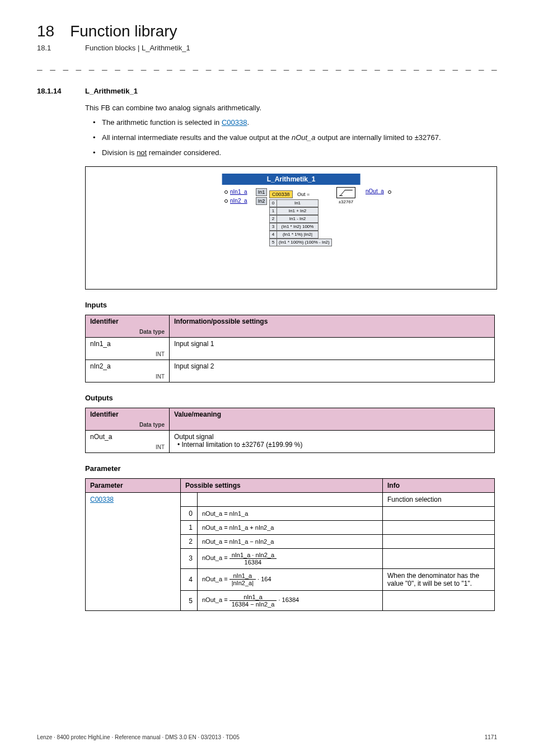 This screenshot has width=534, height=756. Describe the element at coordinates (439, 500) in the screenshot. I see `cell-info: Function selection` at that location.